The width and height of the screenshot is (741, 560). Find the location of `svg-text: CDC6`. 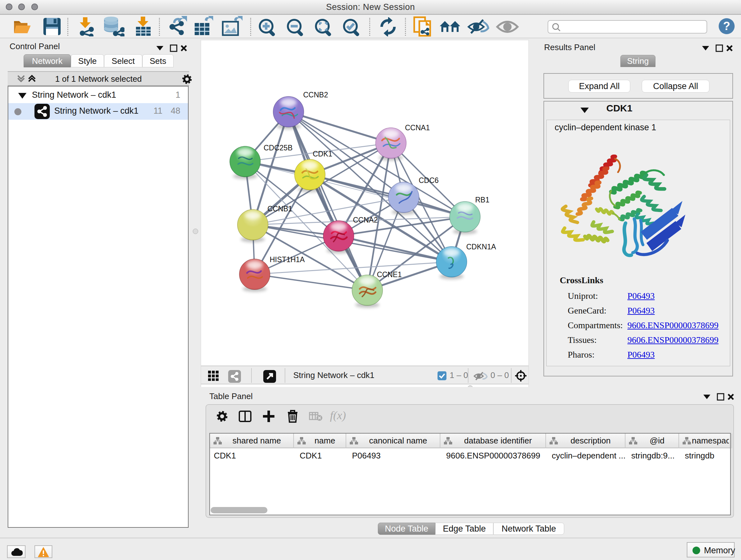

svg-text: CDC6 is located at coordinates (429, 180).